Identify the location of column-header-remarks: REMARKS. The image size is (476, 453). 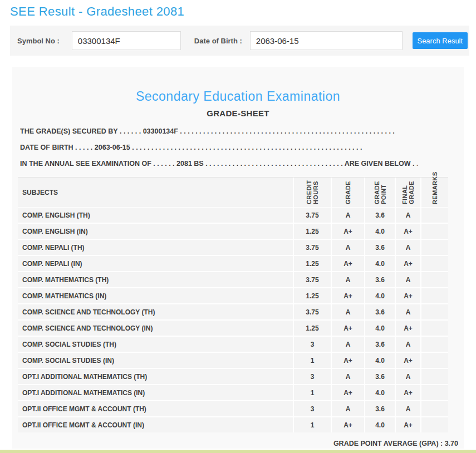
(435, 193).